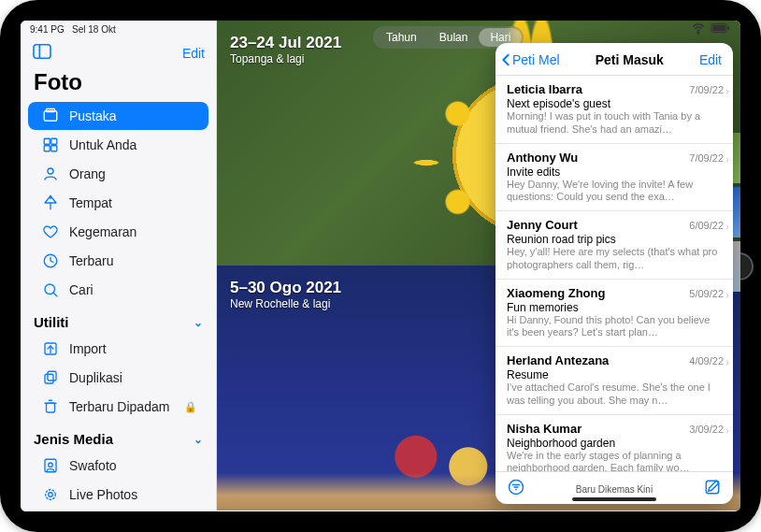 Image resolution: width=761 pixels, height=532 pixels. What do you see at coordinates (118, 116) in the screenshot?
I see `sidebar-item-pustaka: Pustaka` at bounding box center [118, 116].